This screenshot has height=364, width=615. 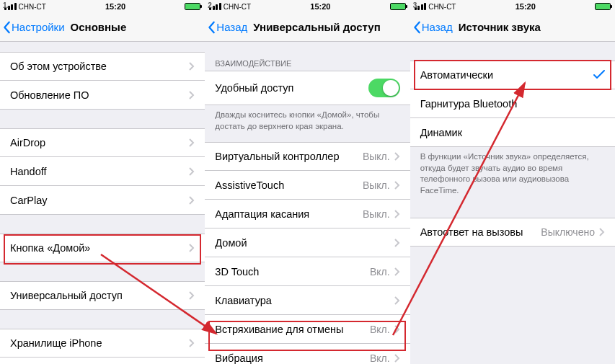 What do you see at coordinates (102, 27) in the screenshot?
I see `nav-bar: Настройки Основные` at bounding box center [102, 27].